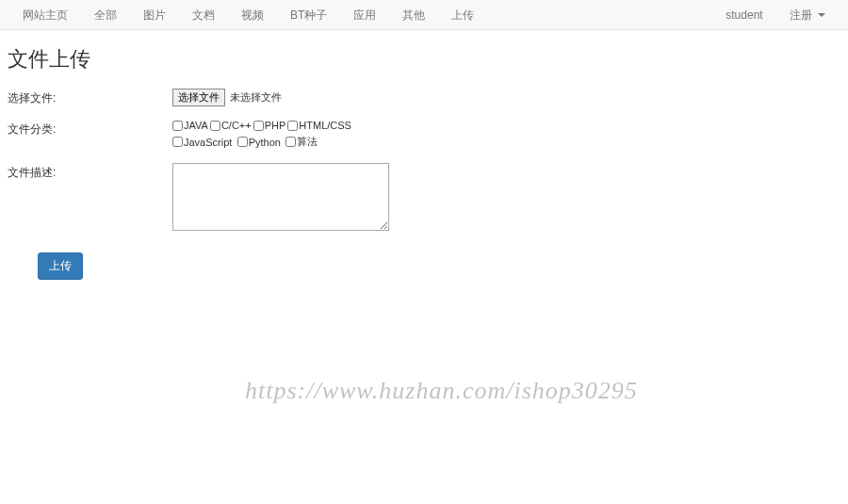  What do you see at coordinates (365, 15) in the screenshot?
I see `nav-app: 应用` at bounding box center [365, 15].